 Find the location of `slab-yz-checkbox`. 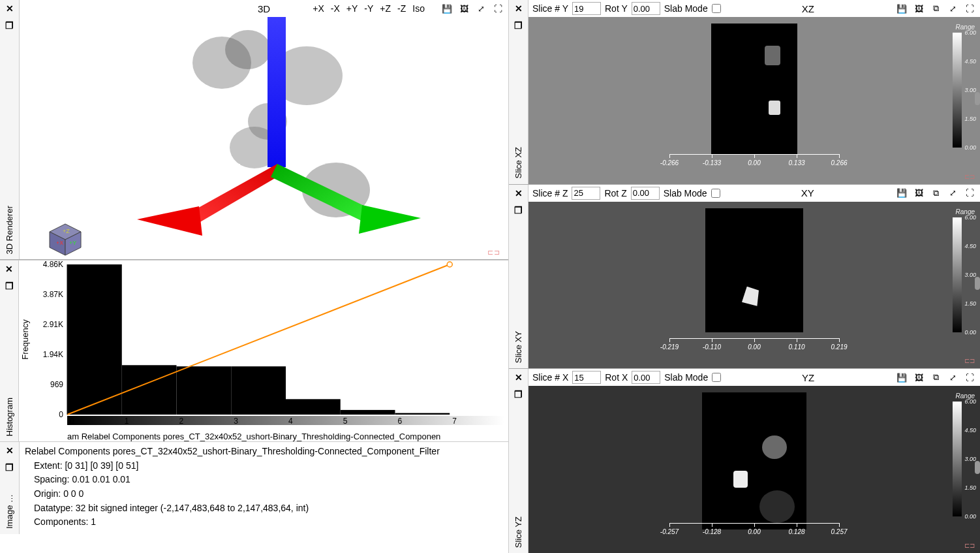

slab-yz-checkbox is located at coordinates (716, 377).